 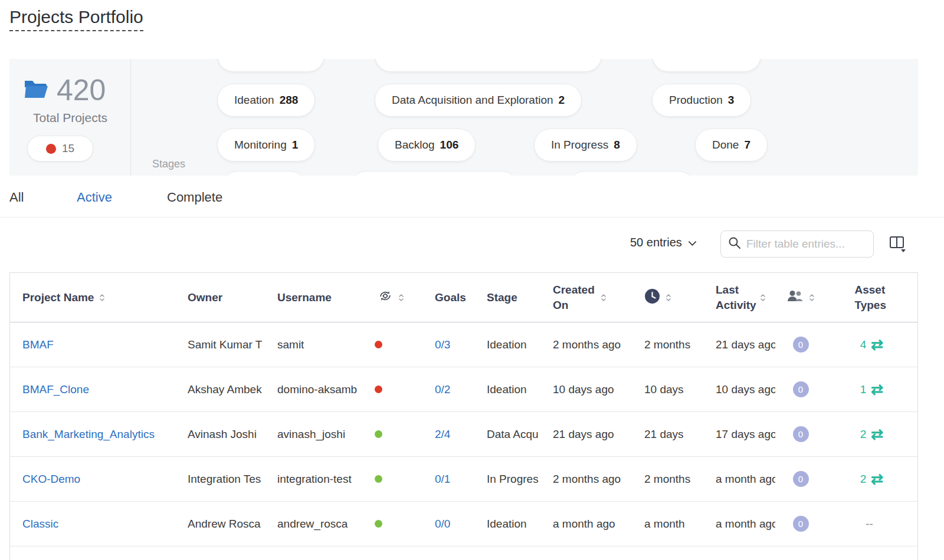 I want to click on table-row: Bank_Marketing_Analytics Avinash Joshi a…, so click(x=464, y=434).